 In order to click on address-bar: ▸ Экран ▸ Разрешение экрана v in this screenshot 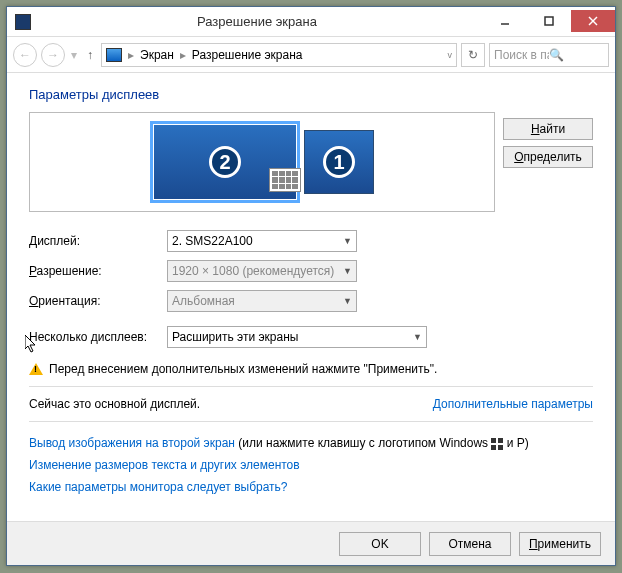, I will do `click(279, 55)`.